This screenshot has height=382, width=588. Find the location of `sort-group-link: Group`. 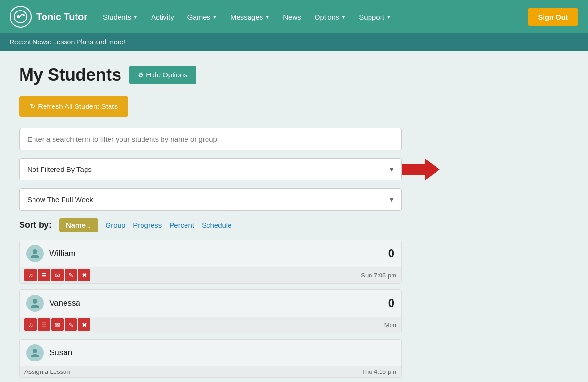

sort-group-link: Group is located at coordinates (116, 225).